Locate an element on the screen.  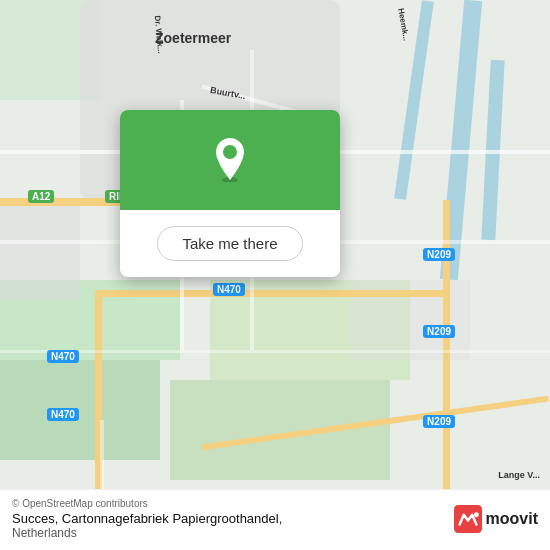
road-n470 is located at coordinates (275, 294).